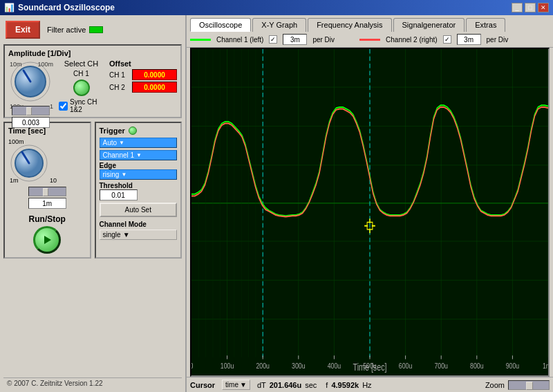 The width and height of the screenshot is (553, 392). I want to click on threshold-input, so click(119, 195).